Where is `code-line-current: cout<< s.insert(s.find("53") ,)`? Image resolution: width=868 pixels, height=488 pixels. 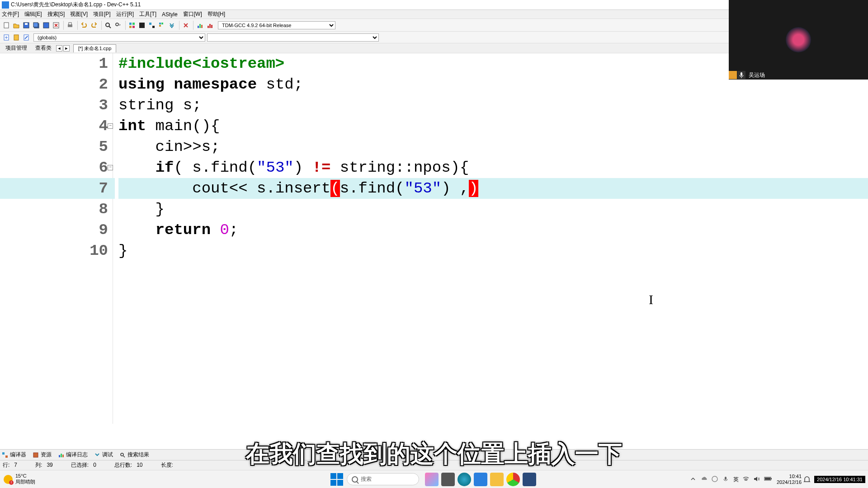 code-line-current: cout<< s.insert(s.find("53") ,) is located at coordinates (493, 188).